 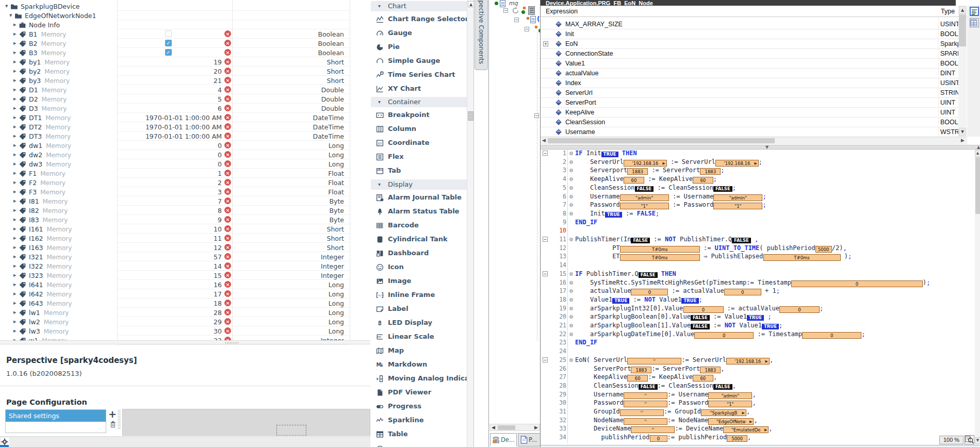 What do you see at coordinates (749, 25) in the screenshot?
I see `declaration-row-MAX_ARRAY_SIZE: MAX_ARRAY_SIZEUSINT` at bounding box center [749, 25].